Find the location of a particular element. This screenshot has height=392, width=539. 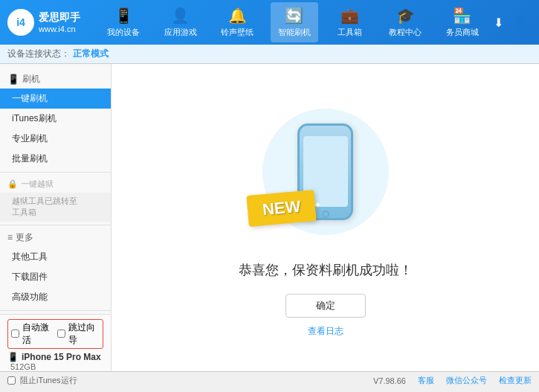

toolbox-icon: 💼 is located at coordinates (349, 16).